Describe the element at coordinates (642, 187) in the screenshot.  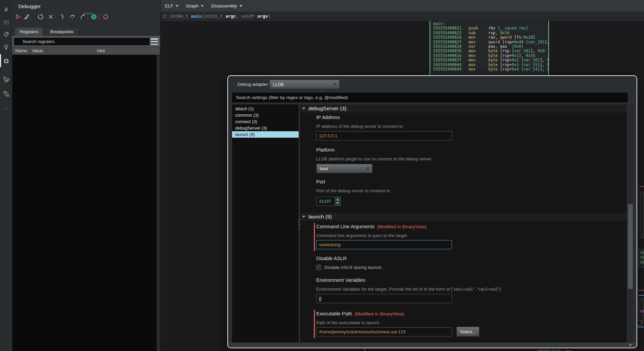
I see `graph-edge-red` at that location.